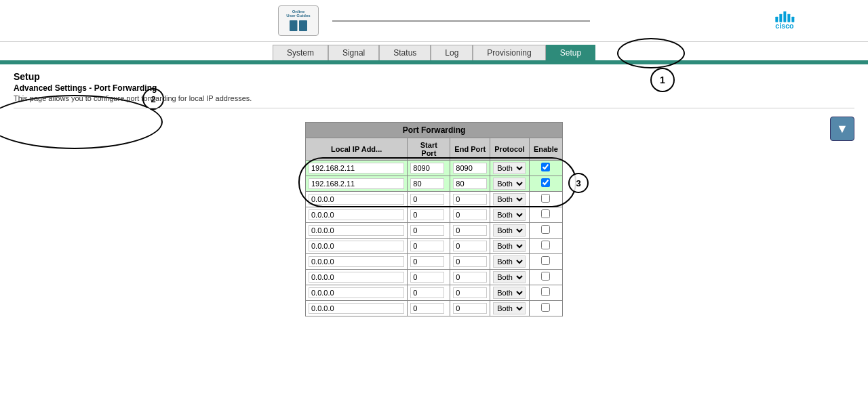 The image size is (868, 410). What do you see at coordinates (785, 26) in the screenshot?
I see `svg-text: cisco` at bounding box center [785, 26].